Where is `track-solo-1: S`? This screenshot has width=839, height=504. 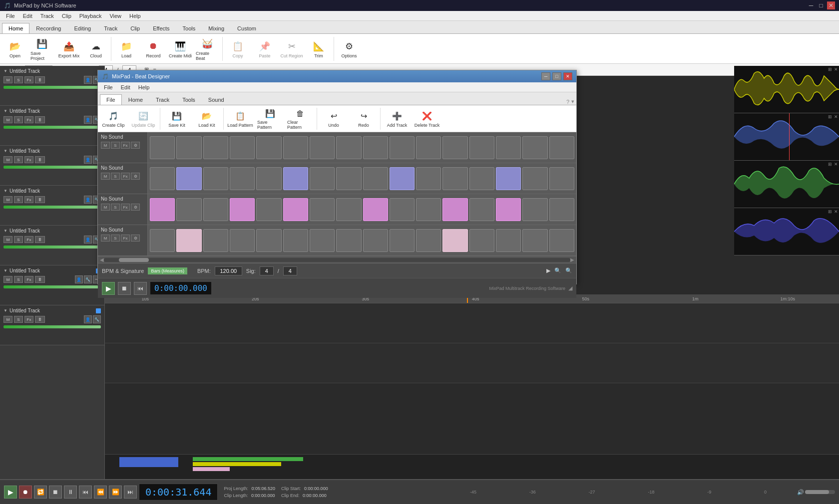
track-solo-1: S is located at coordinates (18, 80).